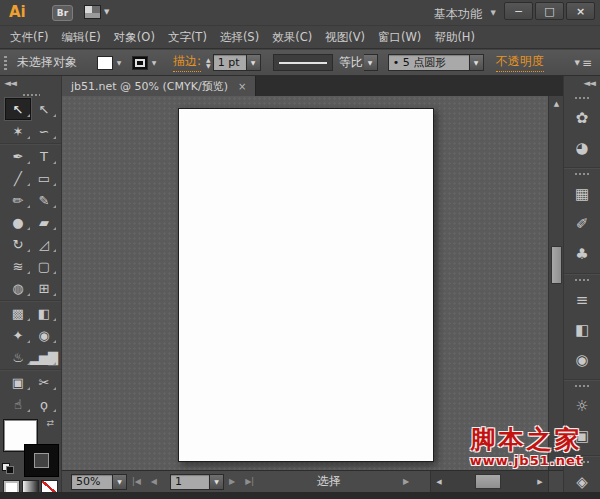  I want to click on eraser-tool: ▰, so click(44, 222).